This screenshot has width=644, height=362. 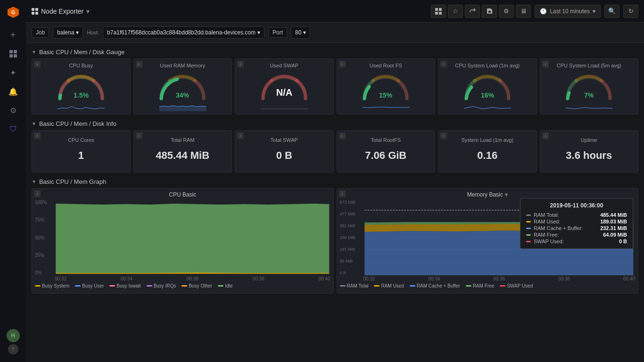 What do you see at coordinates (298, 33) in the screenshot?
I see `port-value: 80` at bounding box center [298, 33].